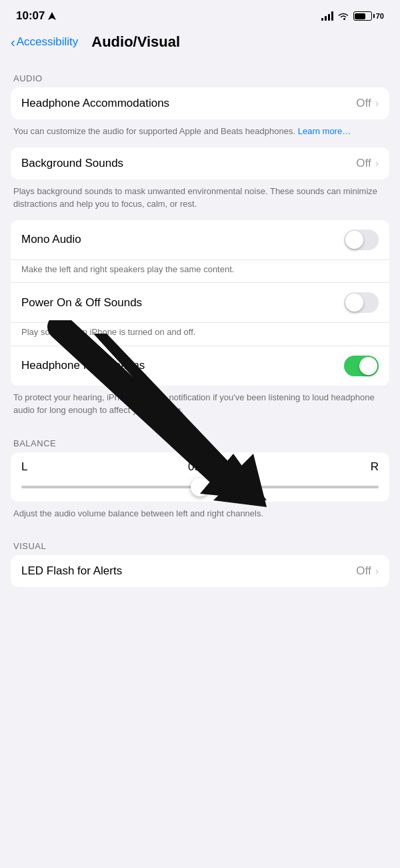  Describe the element at coordinates (200, 406) in the screenshot. I see `headphone-notifications-desc: To protect your hearing, iPhone sends a …` at that location.